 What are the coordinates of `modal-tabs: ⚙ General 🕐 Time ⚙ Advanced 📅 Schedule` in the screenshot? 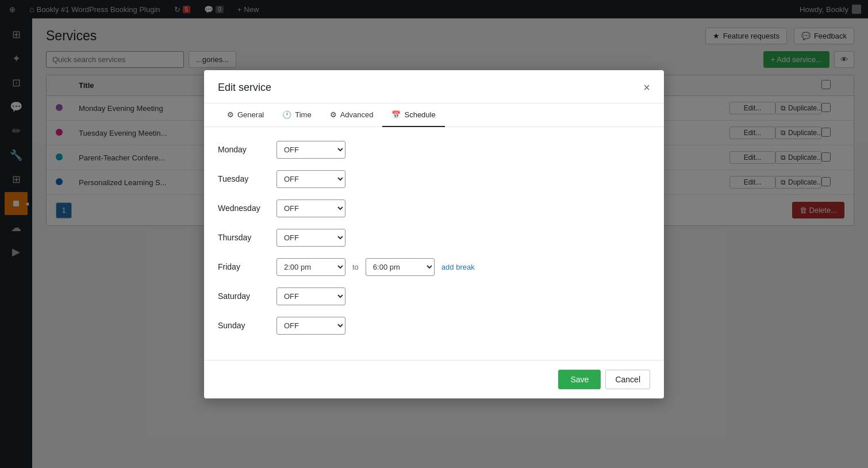 It's located at (434, 115).